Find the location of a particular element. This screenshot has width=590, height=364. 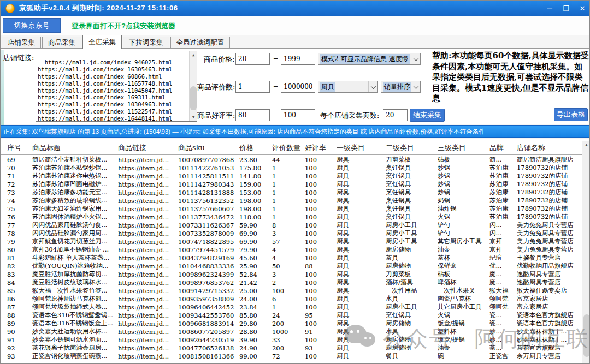

table-row: 69简居简洁小麦秸秆切菜板...https://item.jd...100708… is located at coordinates (291, 159).